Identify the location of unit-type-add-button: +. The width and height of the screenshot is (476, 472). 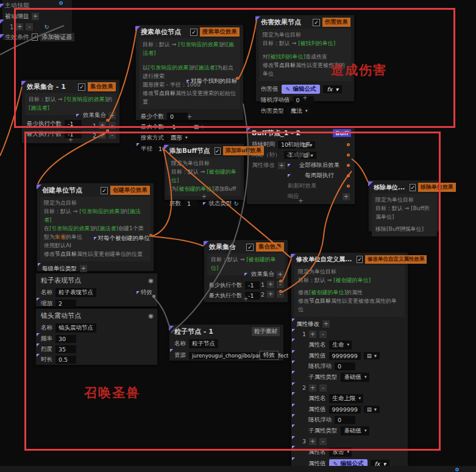
(83, 269).